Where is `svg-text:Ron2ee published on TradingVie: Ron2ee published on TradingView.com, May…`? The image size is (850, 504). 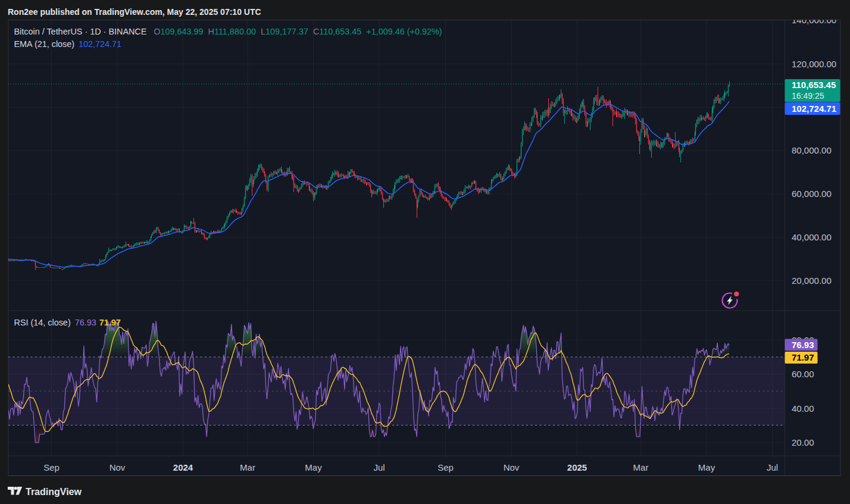 svg-text:Ron2ee published on TradingVie: Ron2ee published on TradingView.com, May… is located at coordinates (135, 12).